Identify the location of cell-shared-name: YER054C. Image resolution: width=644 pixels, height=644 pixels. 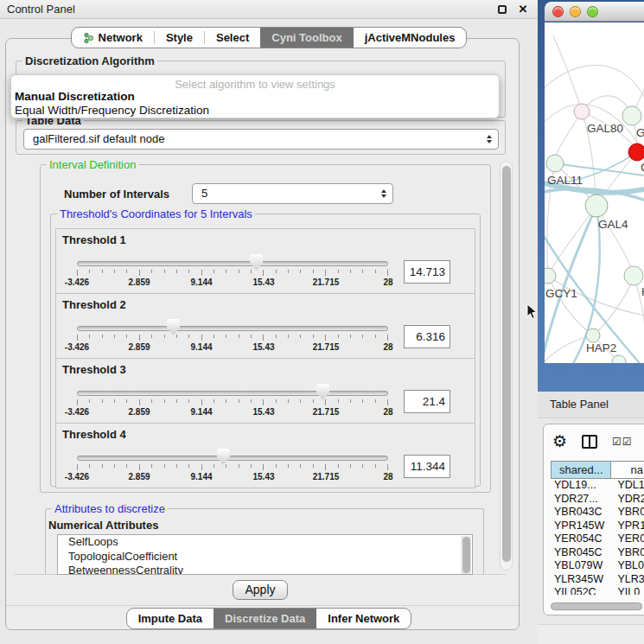
(581, 539).